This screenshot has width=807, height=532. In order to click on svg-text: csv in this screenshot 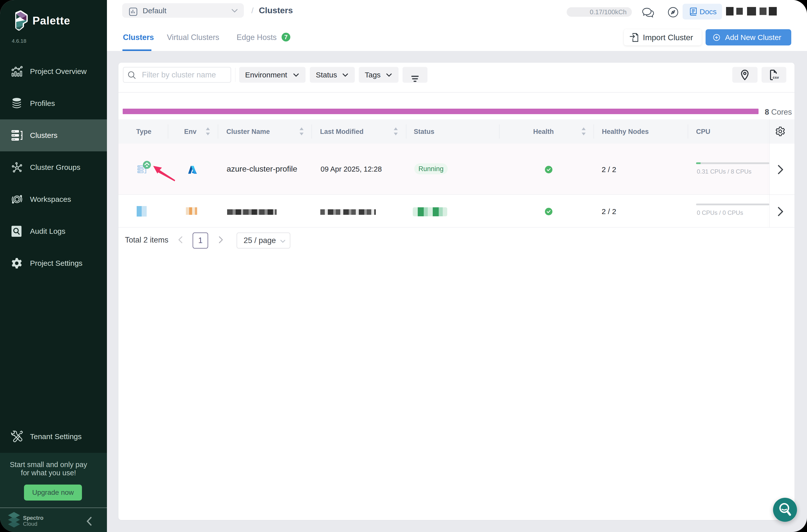, I will do `click(776, 77)`.